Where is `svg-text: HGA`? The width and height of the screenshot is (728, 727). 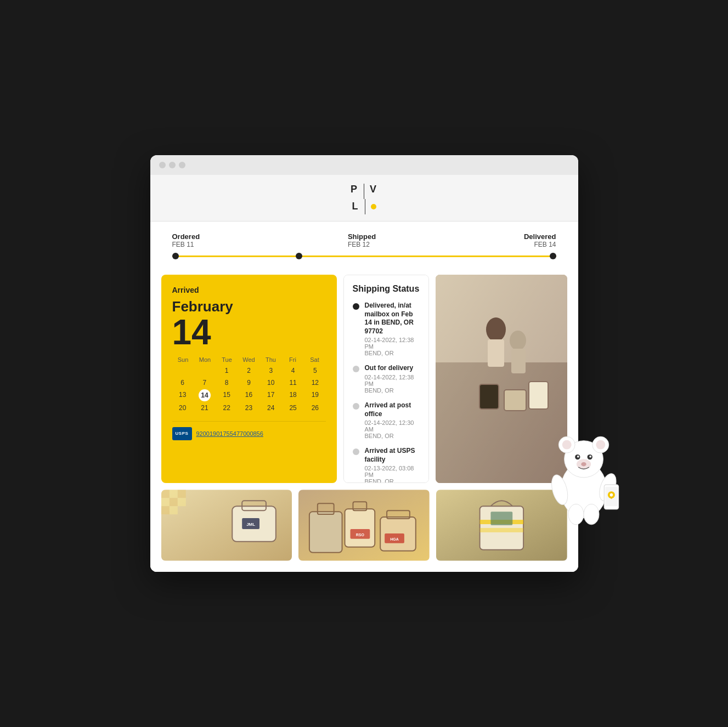
svg-text: HGA is located at coordinates (394, 539).